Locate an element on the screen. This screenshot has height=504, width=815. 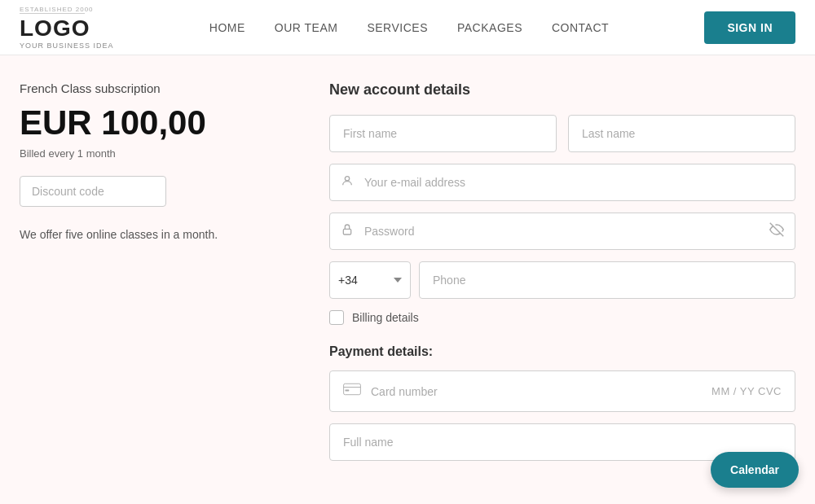
nav-link-packages: PACKAGES is located at coordinates (490, 28).